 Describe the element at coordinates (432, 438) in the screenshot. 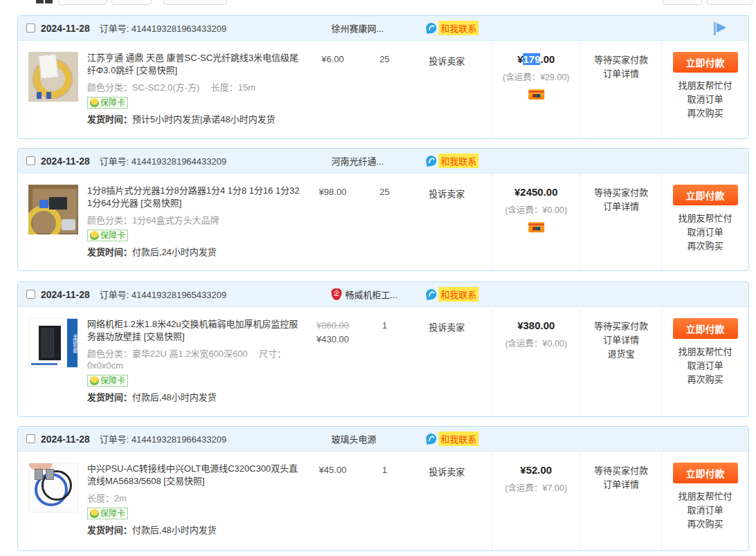

I see `wangwang-icon` at that location.